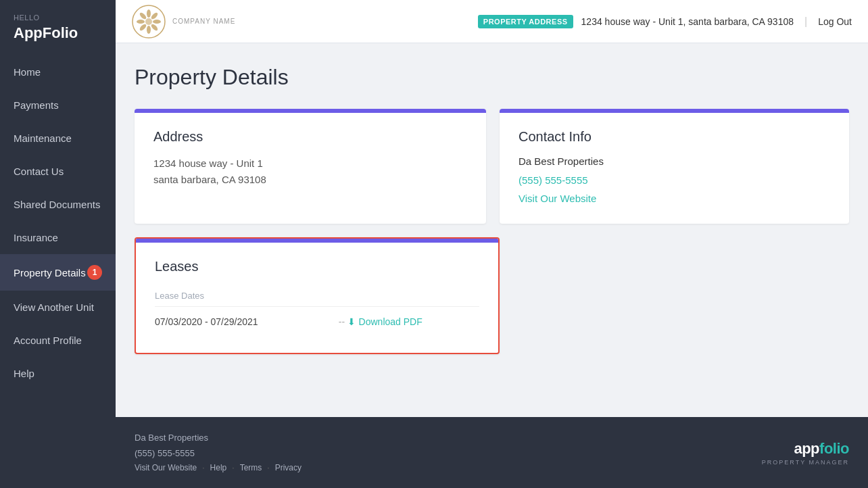 Image resolution: width=868 pixels, height=488 pixels. I want to click on sidebar-item-label: Shared Documents, so click(57, 204).